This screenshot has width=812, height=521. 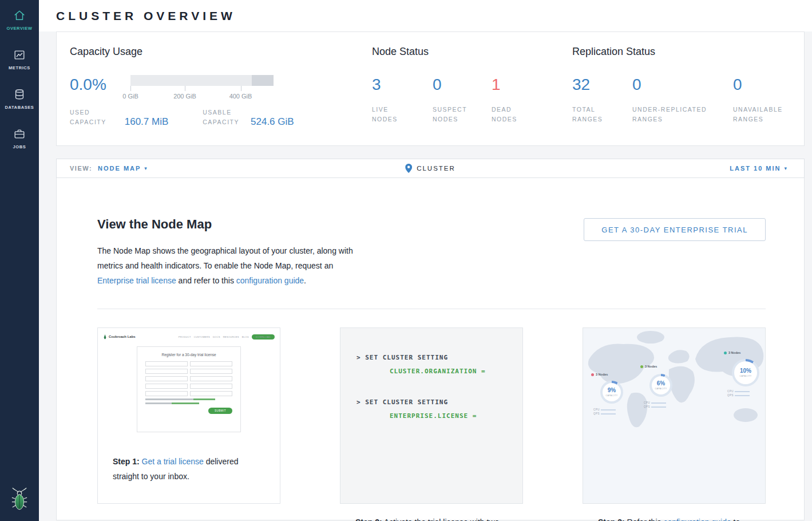 I want to click on suspect-nodes-value: 0, so click(x=462, y=85).